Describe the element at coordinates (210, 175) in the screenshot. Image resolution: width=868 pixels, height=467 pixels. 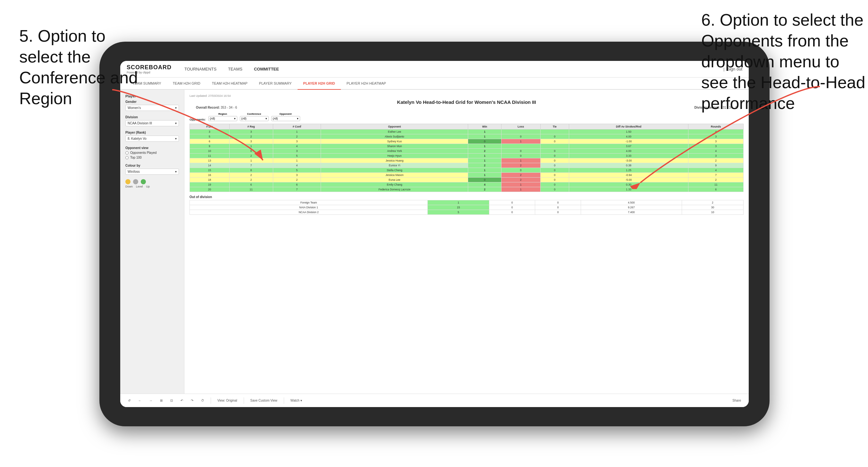
I see `table-cell: 16` at that location.